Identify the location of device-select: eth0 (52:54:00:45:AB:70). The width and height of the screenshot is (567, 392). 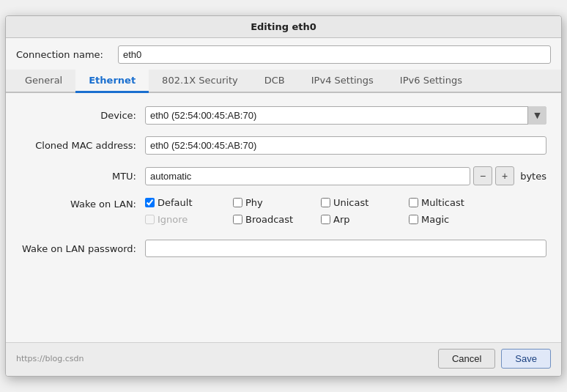
(346, 116).